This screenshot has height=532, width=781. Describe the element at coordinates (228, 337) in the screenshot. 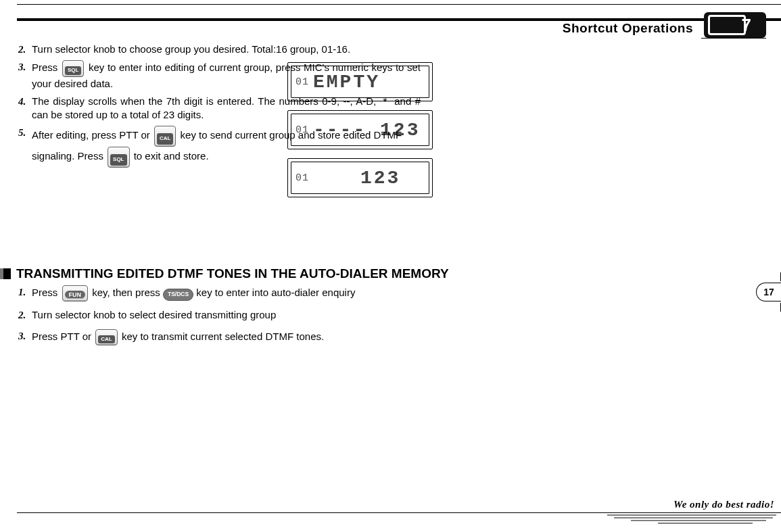

I see `step-text: Press PTT or CAL key to transmit current…` at that location.